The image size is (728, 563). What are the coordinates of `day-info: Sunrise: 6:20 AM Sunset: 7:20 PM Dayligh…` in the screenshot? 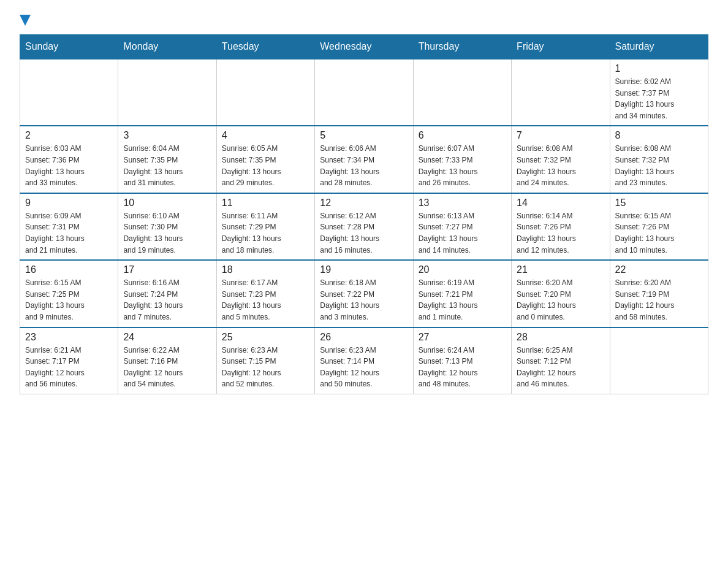 It's located at (560, 300).